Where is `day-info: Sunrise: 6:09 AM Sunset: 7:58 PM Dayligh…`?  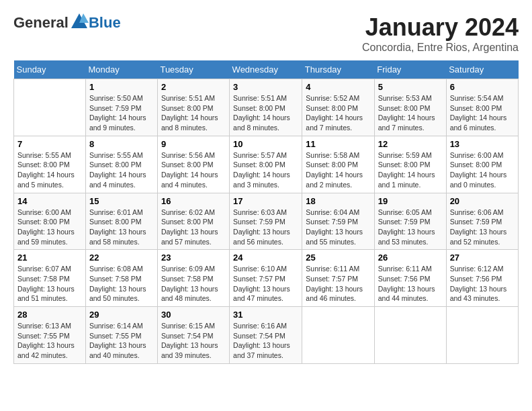
day-info: Sunrise: 6:09 AM Sunset: 7:58 PM Dayligh… is located at coordinates (193, 283).